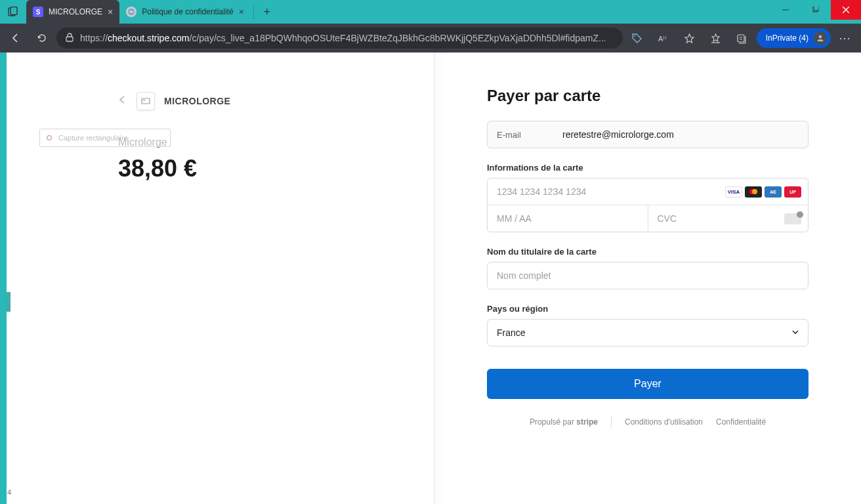 This screenshot has height=504, width=861. Describe the element at coordinates (820, 38) in the screenshot. I see `profile-avatar-icon` at that location.